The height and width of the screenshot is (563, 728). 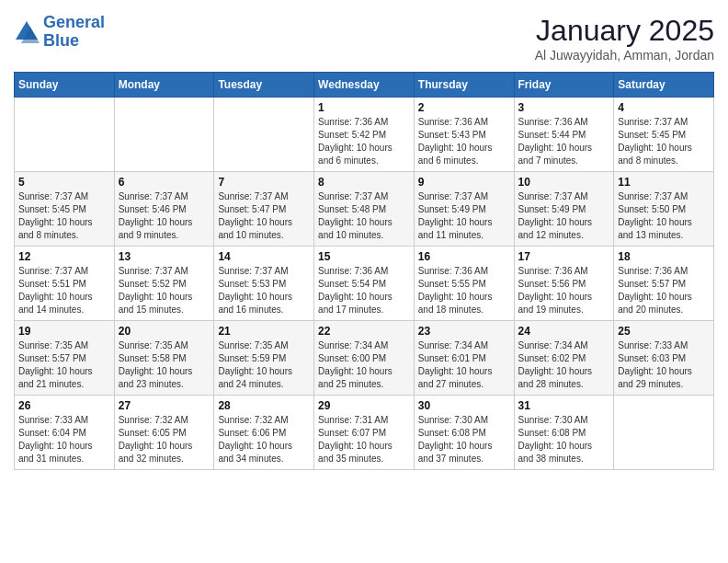 What do you see at coordinates (364, 440) in the screenshot?
I see `day-info: Sunrise: 7:31 AM Sunset: 6:07 PM Dayligh…` at bounding box center [364, 440].